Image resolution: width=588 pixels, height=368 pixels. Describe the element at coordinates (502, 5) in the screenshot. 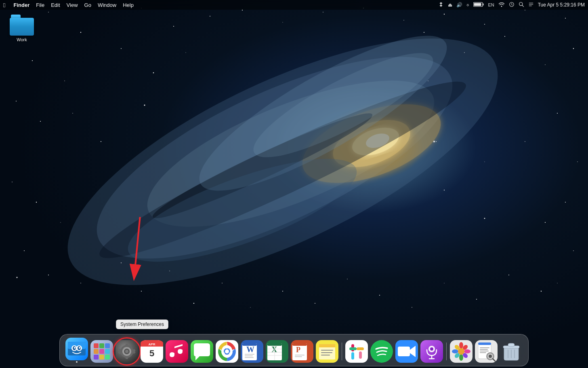

I see `wifi-icon` at that location.